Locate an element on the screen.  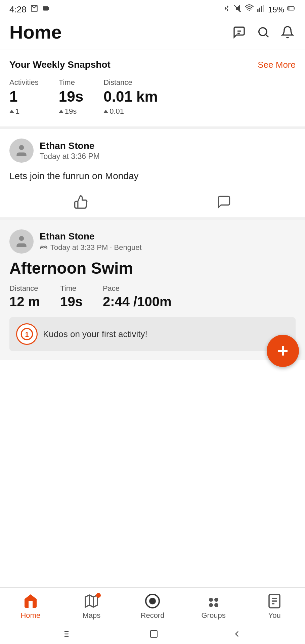
sys-nav-back is located at coordinates (237, 634).